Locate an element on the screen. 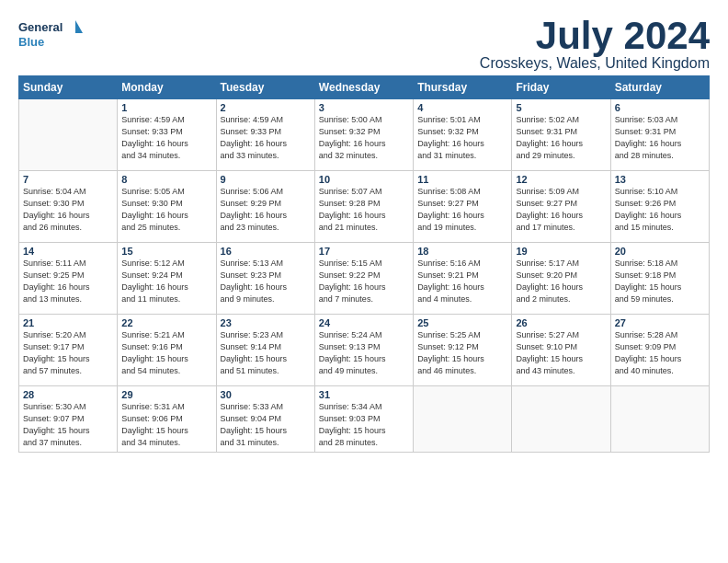 Image resolution: width=728 pixels, height=563 pixels. day-info: Sunrise: 5:01 AM Sunset: 9:32 PM Dayligh… is located at coordinates (462, 138).